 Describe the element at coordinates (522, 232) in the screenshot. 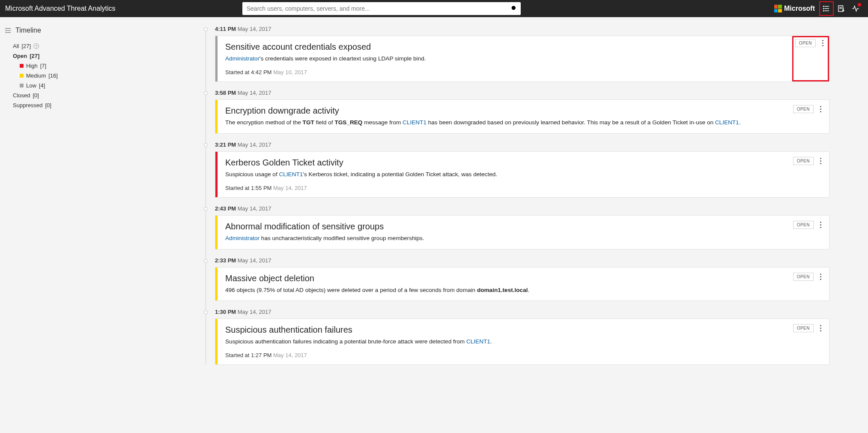

I see `alert-card: Abnormal modification of sensitive group…` at that location.